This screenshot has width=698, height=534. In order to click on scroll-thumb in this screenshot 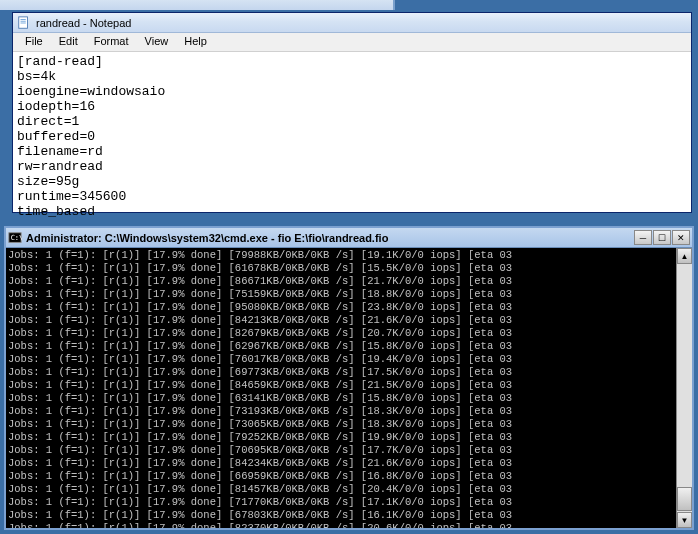, I will do `click(684, 499)`.